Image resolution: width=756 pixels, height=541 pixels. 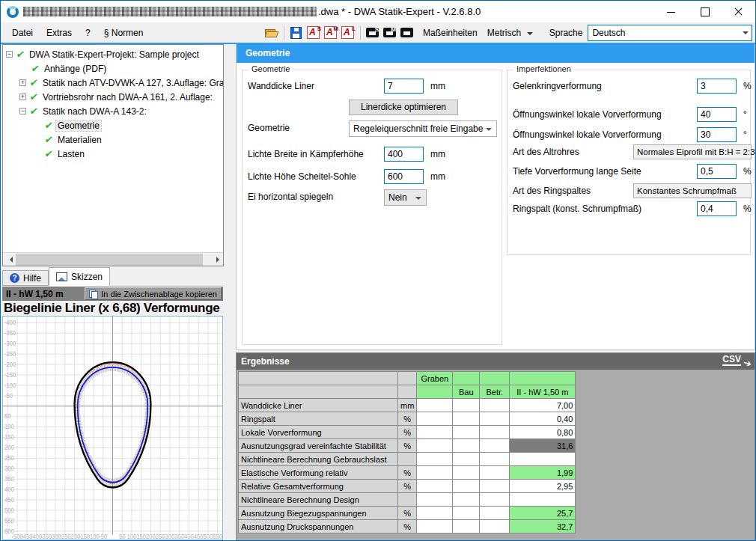 What do you see at coordinates (407, 379) in the screenshot?
I see `results-header-row: Graben` at bounding box center [407, 379].